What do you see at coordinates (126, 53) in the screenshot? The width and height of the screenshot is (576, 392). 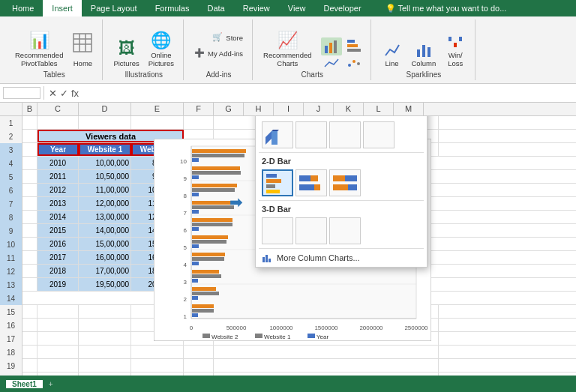 I see `pictures-button: 🖼 Pictures` at bounding box center [126, 53].